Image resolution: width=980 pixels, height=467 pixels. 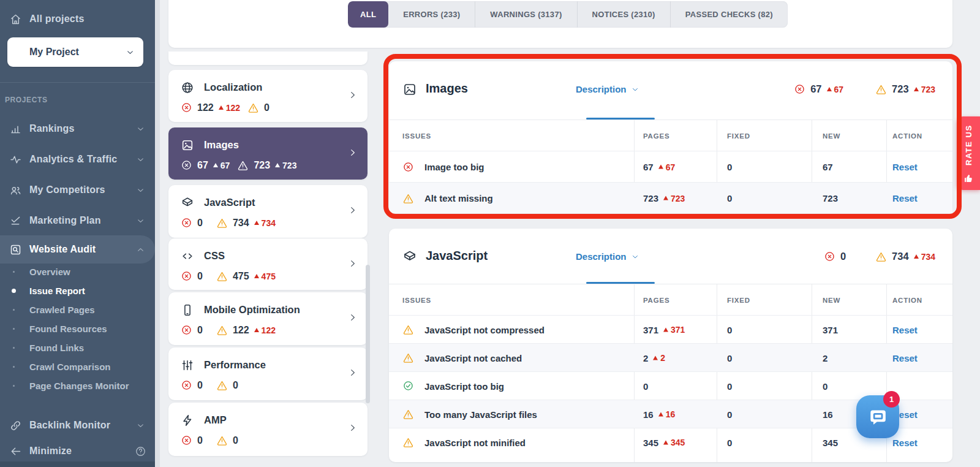 I want to click on sidebar-subitem-issue-report: Issue Report, so click(x=77, y=290).